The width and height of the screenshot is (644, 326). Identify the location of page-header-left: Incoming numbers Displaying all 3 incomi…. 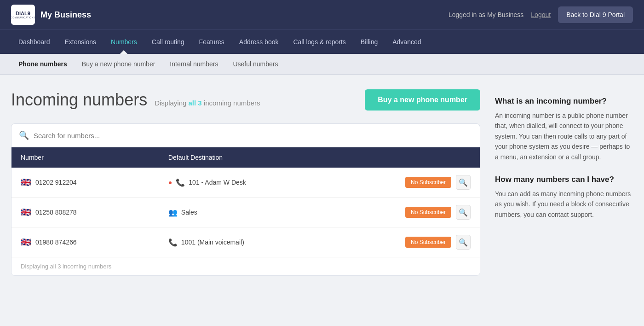
(135, 100).